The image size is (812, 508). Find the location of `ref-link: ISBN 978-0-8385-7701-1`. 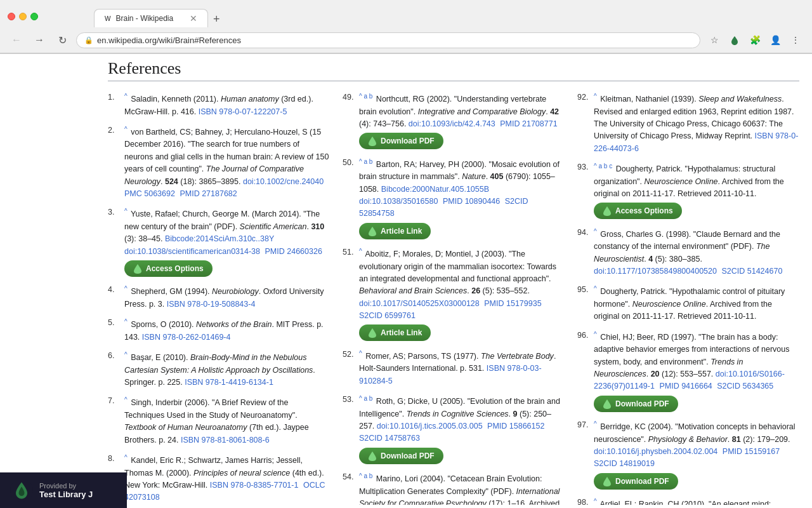

ref-link: ISBN 978-0-8385-7701-1 is located at coordinates (254, 485).